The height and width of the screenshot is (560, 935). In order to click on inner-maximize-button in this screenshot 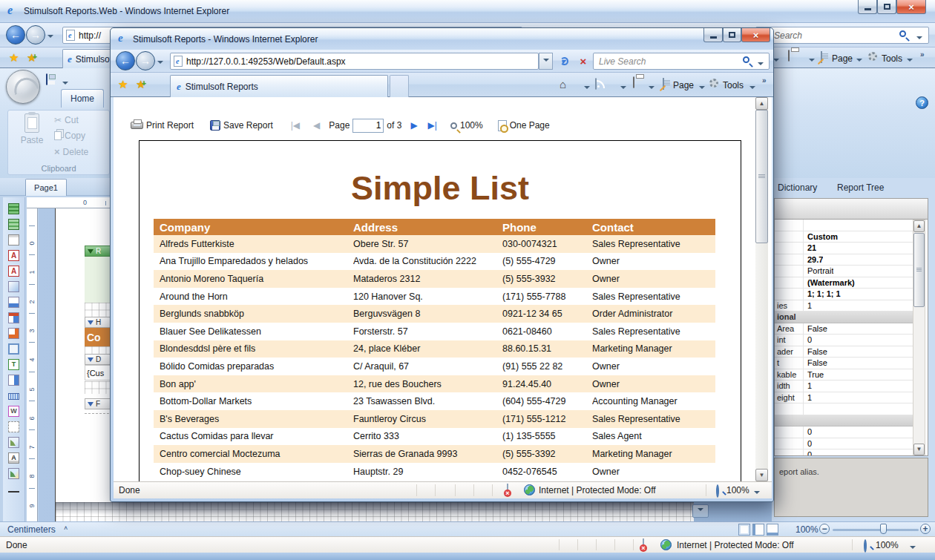, I will do `click(732, 36)`.